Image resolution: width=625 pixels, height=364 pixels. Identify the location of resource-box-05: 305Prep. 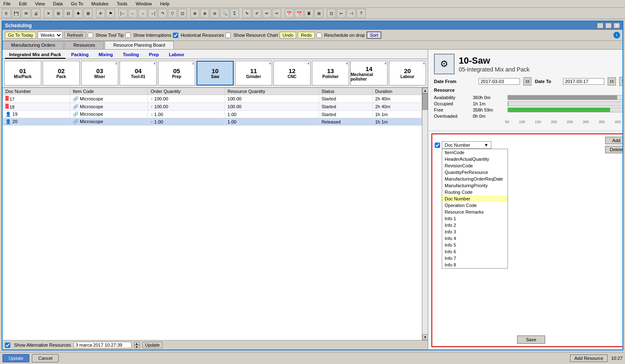
(177, 73).